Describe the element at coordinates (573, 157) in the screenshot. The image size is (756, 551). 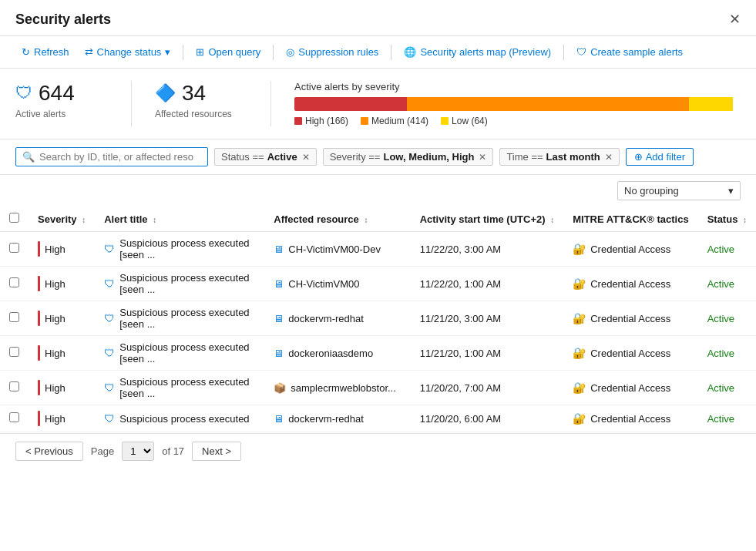
I see `time-filter-value: Last month` at that location.